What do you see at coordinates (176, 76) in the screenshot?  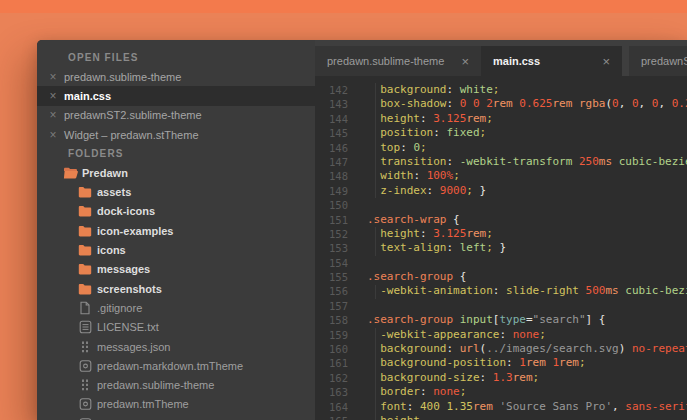 I see `open-file-item: ×predawn.sublime-theme` at bounding box center [176, 76].